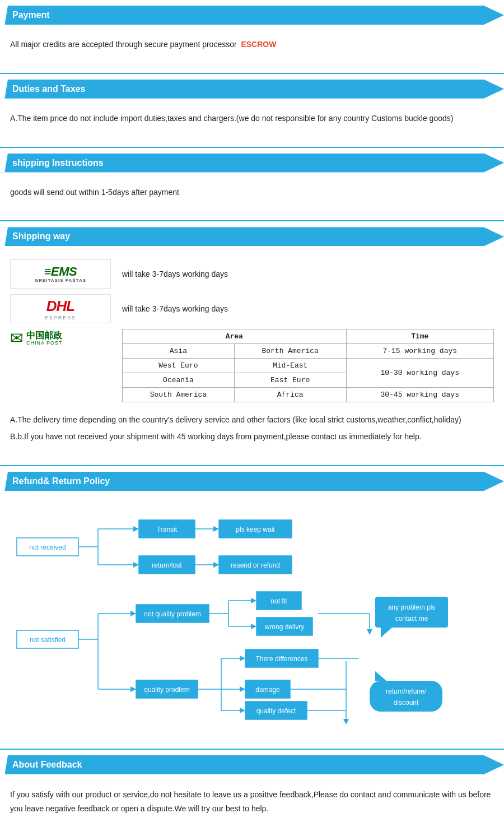  I want to click on shipping-instructions-section: shipping Instructions goods will send ou…, so click(252, 185).